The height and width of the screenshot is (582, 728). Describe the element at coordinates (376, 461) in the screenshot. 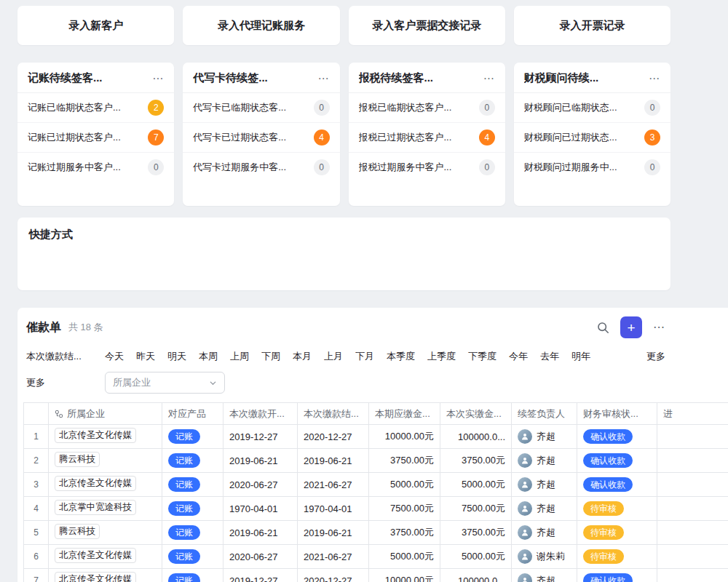

I see `table-row: 2 腾云科技 记账 2019-06-21 2019-06-21 3750.00元…` at that location.